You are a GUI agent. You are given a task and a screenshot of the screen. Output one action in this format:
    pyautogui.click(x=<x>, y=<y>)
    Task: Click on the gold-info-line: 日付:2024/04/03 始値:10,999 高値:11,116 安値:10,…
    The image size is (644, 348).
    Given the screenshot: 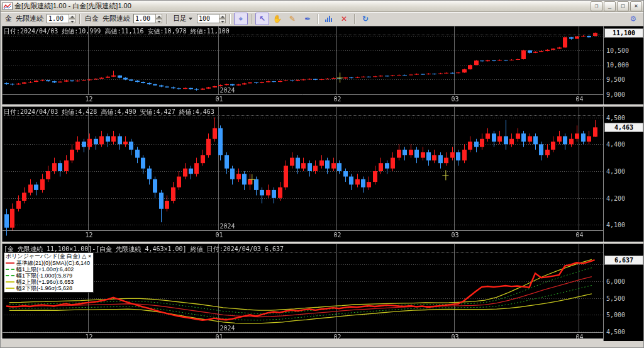 What is the action you would take?
    pyautogui.click(x=303, y=31)
    